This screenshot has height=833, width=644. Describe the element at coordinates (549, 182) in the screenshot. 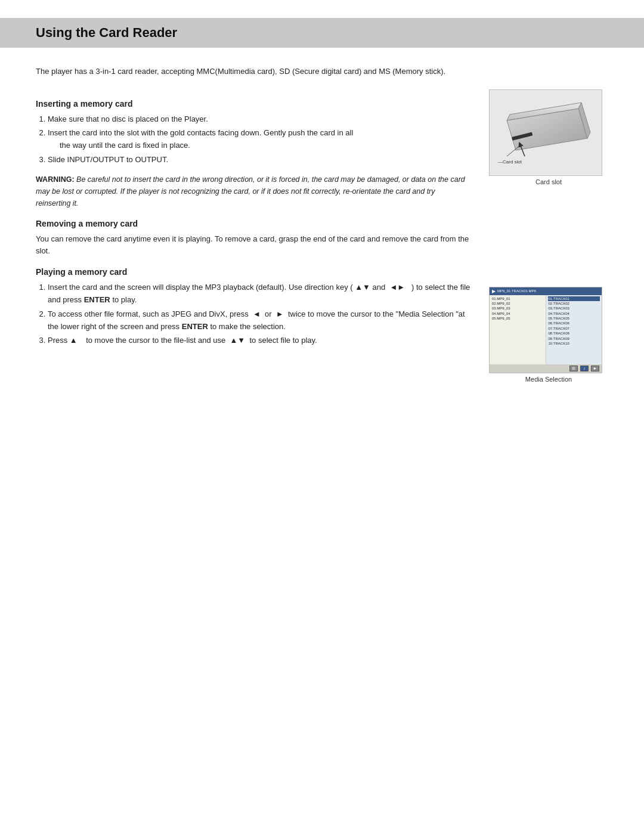

I see `card-slot-label: Card slot` at that location.